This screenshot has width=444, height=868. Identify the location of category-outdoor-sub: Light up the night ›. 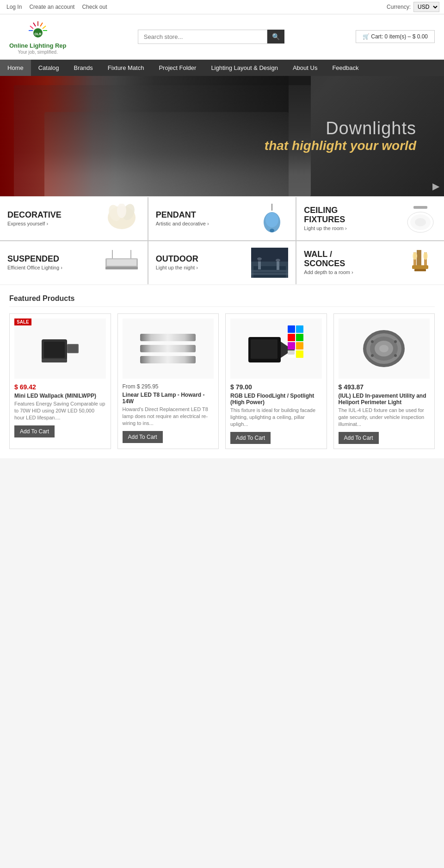
(177, 268).